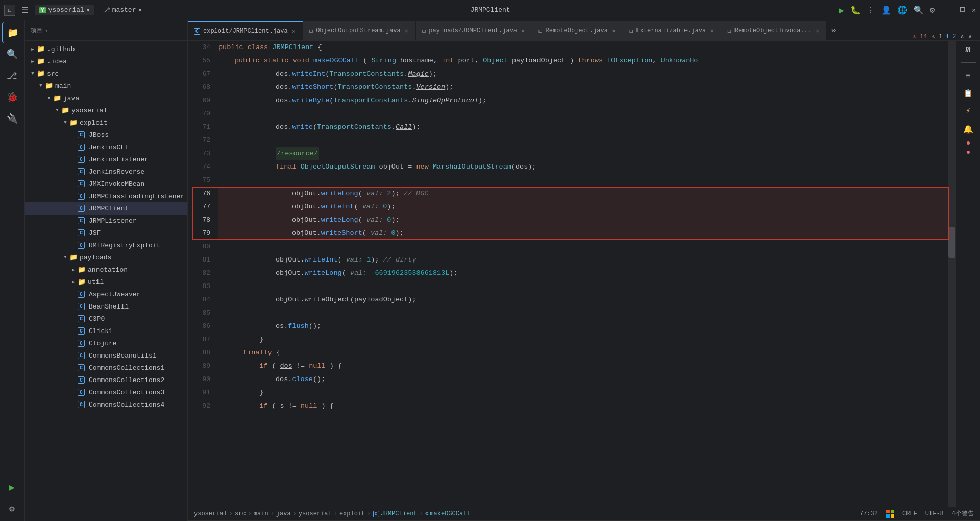 The image size is (980, 521). What do you see at coordinates (968, 111) in the screenshot?
I see `gutter-lightning-icon: ⚡` at bounding box center [968, 111].